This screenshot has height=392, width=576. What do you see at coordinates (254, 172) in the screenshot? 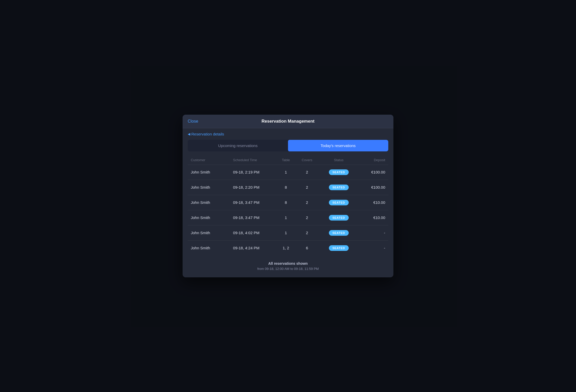
I see `scheduled-time: 09-18, 2:19 PM` at bounding box center [254, 172].